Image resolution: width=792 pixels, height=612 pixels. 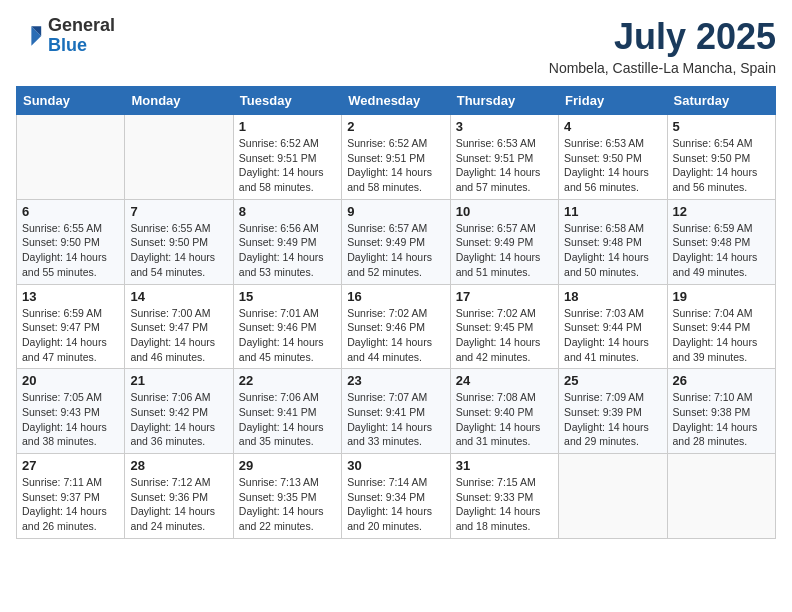 I want to click on calendar-cell: 12 Sunrise: 6:59 AMSunset: 9:48 PMDaylig…, so click(x=721, y=242).